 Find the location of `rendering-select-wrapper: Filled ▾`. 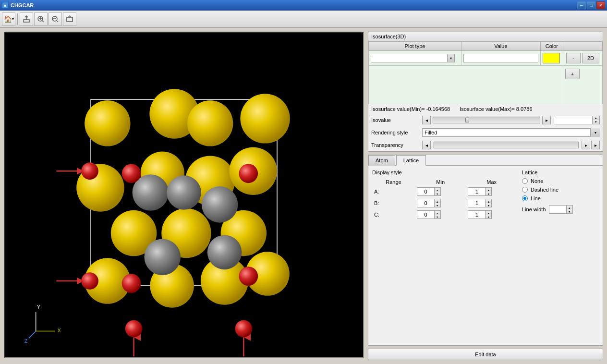

rendering-select-wrapper: Filled ▾ is located at coordinates (511, 133).